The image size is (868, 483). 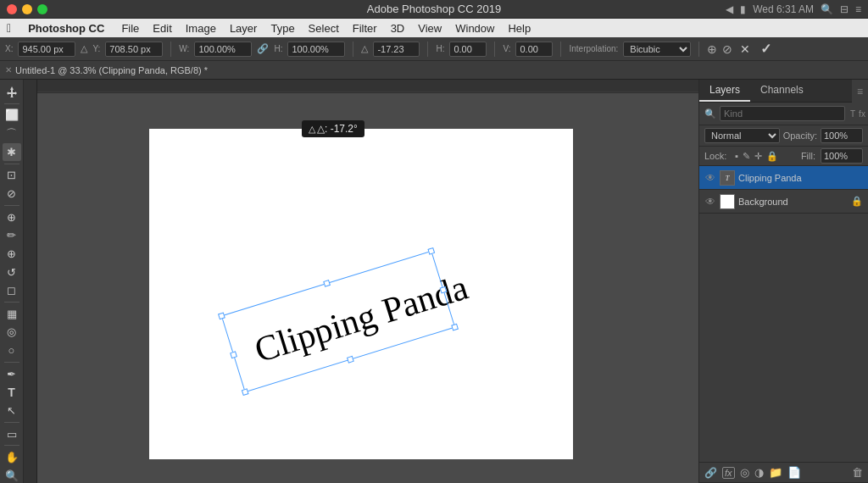 What do you see at coordinates (112, 70) in the screenshot?
I see `tab-label: Untitled-1 @ 33.3% (Clipping Panda, RGB/…` at bounding box center [112, 70].